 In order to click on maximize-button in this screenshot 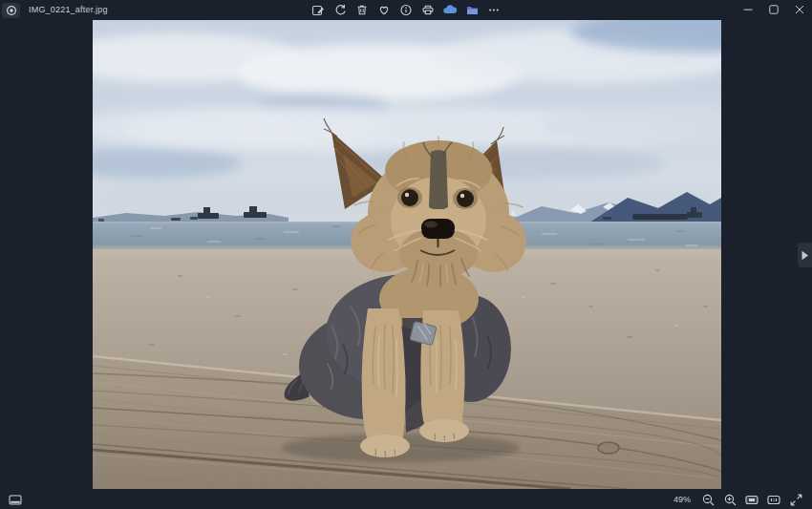, I will do `click(774, 10)`.